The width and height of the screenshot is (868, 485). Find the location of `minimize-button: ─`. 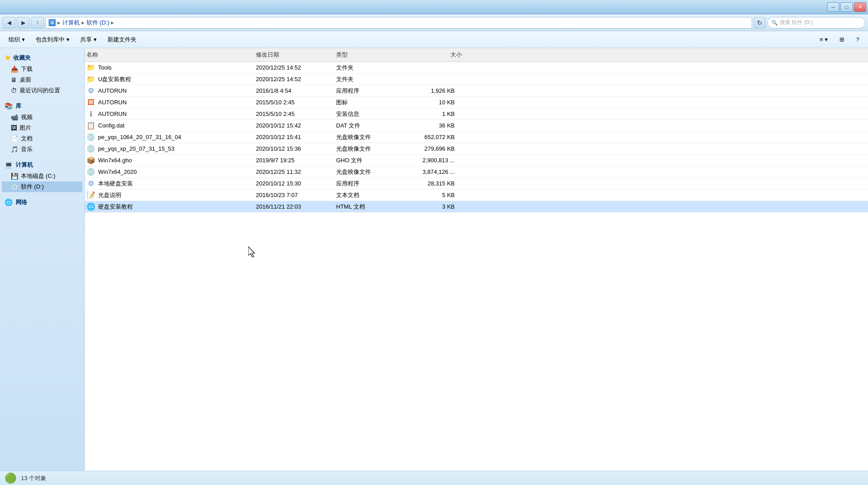

minimize-button: ─ is located at coordinates (833, 7).